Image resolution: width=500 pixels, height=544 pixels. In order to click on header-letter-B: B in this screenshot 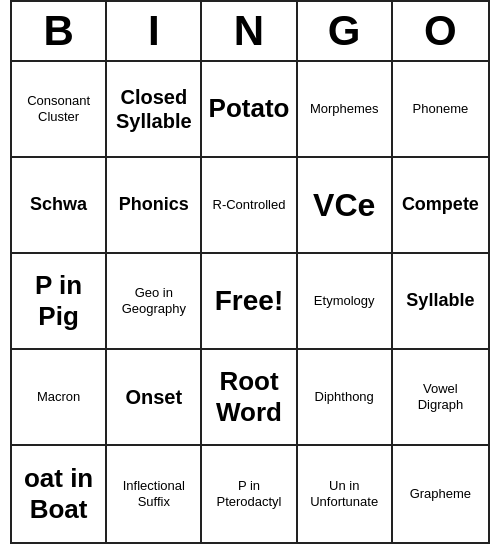, I will do `click(60, 31)`.